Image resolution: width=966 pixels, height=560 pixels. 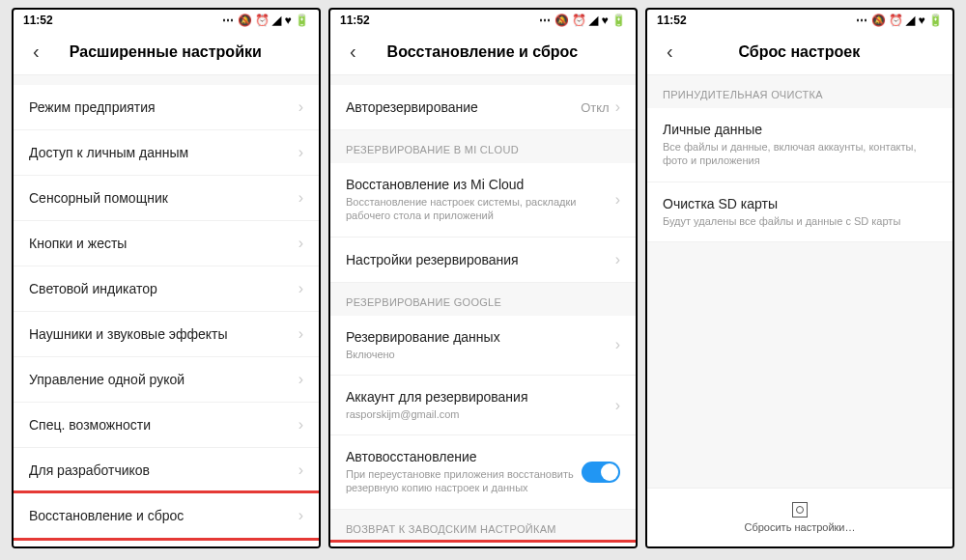 I want to click on row-title: Кнопки и жесты, so click(x=164, y=243).